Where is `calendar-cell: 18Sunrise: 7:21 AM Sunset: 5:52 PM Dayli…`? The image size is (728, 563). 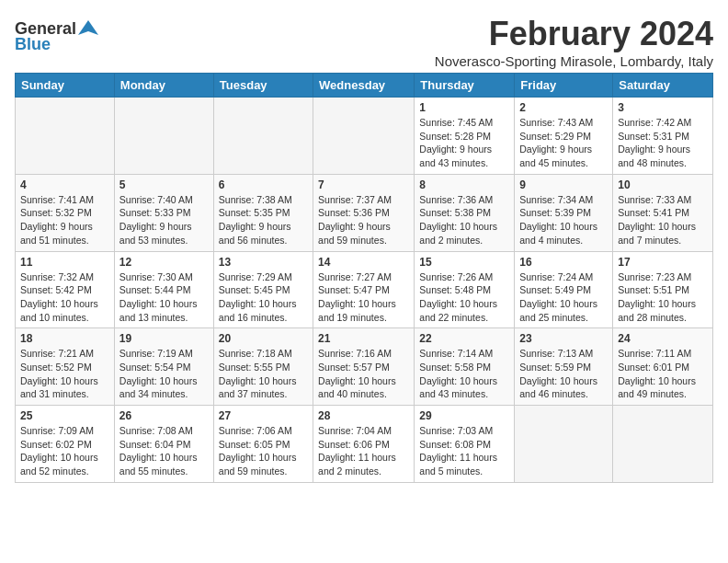
calendar-cell: 18Sunrise: 7:21 AM Sunset: 5:52 PM Dayli… is located at coordinates (65, 367).